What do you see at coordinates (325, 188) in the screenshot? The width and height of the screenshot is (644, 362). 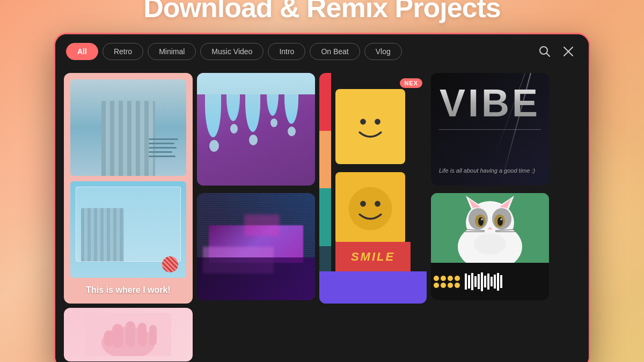 I see `color-bars-left` at bounding box center [325, 188].